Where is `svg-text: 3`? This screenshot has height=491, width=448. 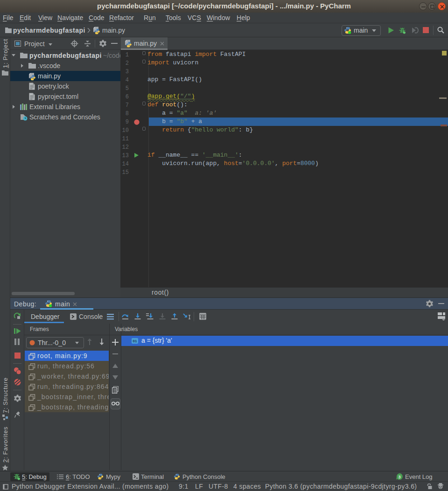
svg-text: 3 is located at coordinates (399, 477).